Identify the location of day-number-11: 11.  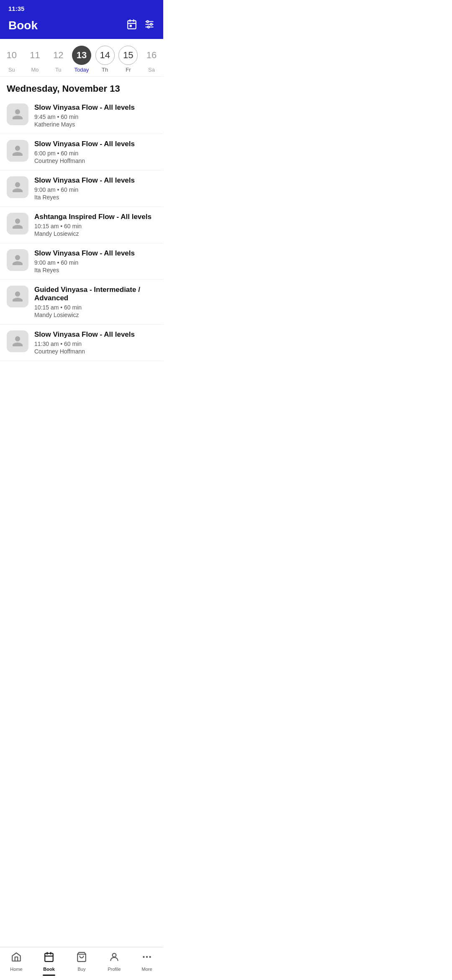
(35, 55).